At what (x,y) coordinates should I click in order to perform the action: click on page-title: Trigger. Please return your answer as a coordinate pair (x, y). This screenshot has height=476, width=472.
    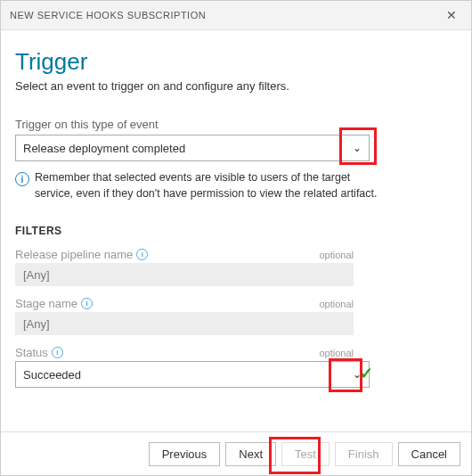
    Looking at the image, I should click on (236, 62).